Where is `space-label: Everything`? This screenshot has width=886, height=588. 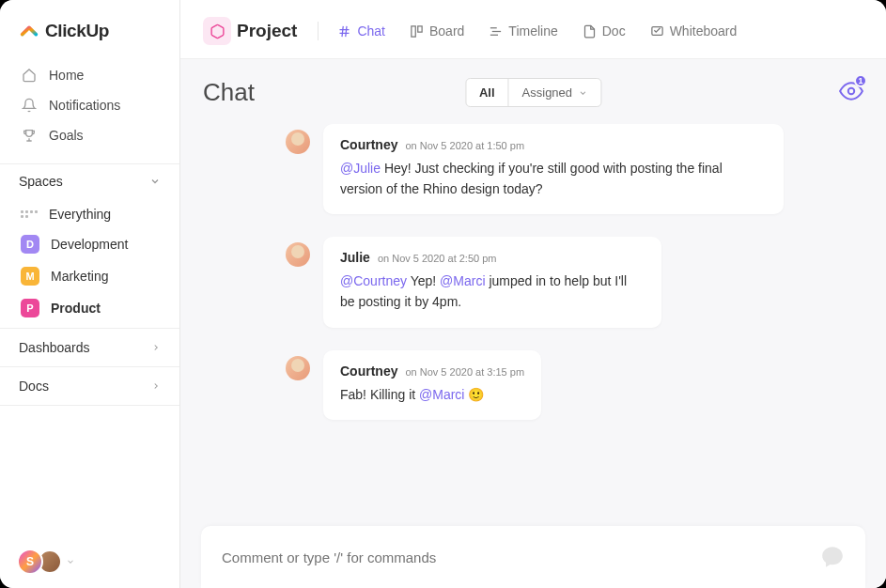 space-label: Everything is located at coordinates (80, 214).